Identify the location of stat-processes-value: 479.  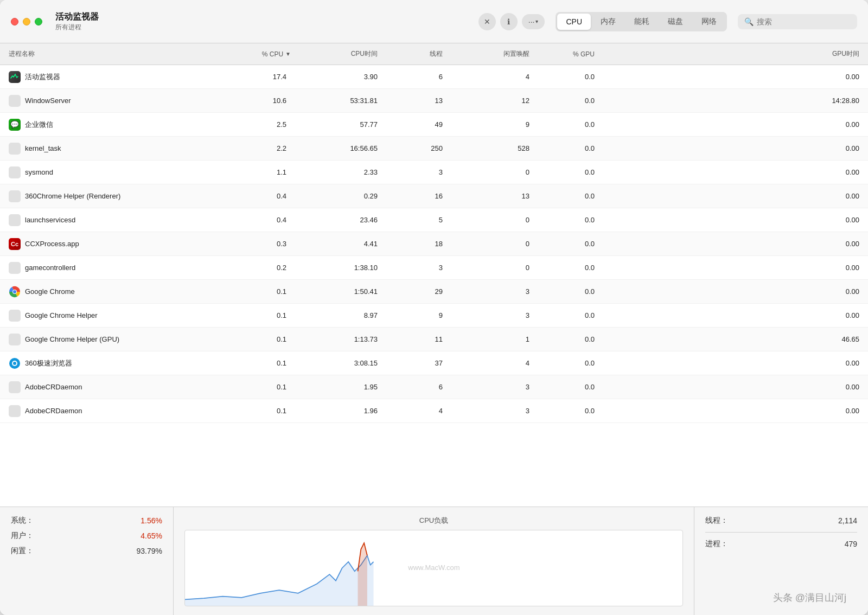
(851, 544).